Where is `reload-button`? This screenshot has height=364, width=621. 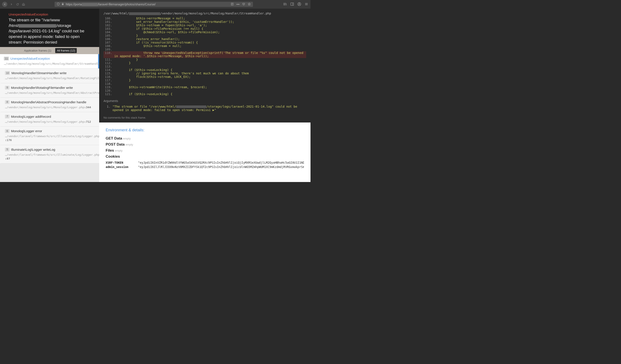
reload-button is located at coordinates (17, 4).